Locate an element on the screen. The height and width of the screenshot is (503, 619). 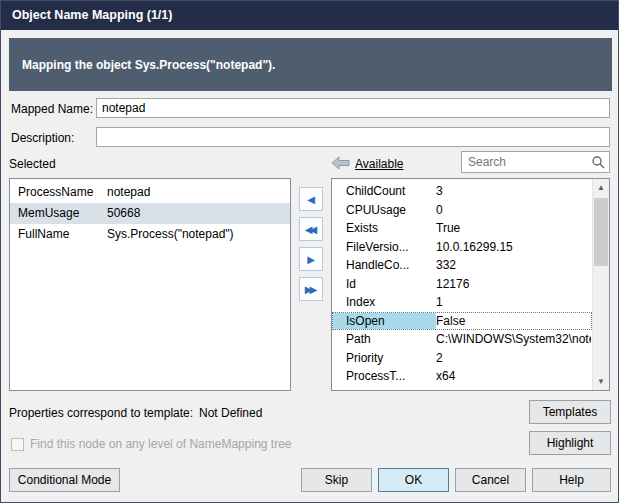
left-arrow-icon: ◀ is located at coordinates (311, 200).